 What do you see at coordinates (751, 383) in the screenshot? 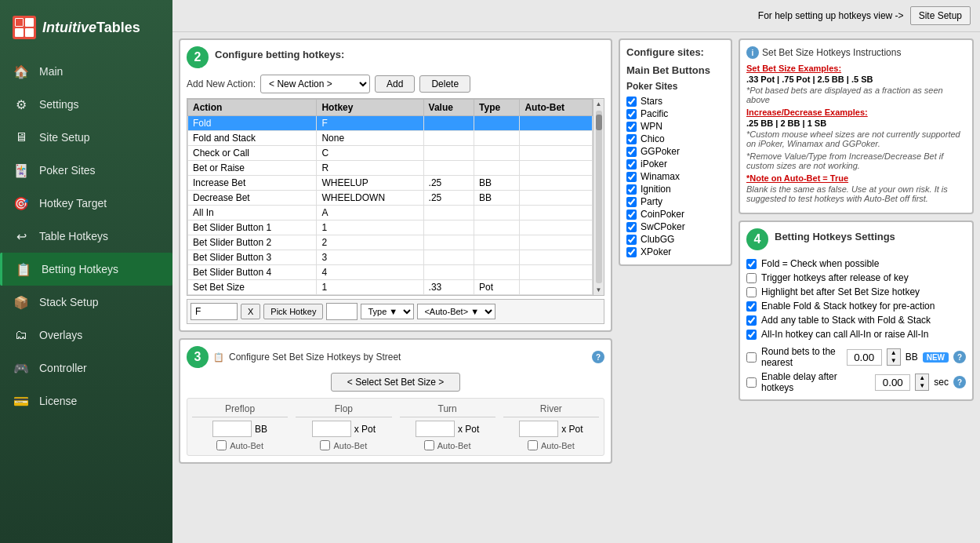
I see `delay-checkbox` at bounding box center [751, 383].